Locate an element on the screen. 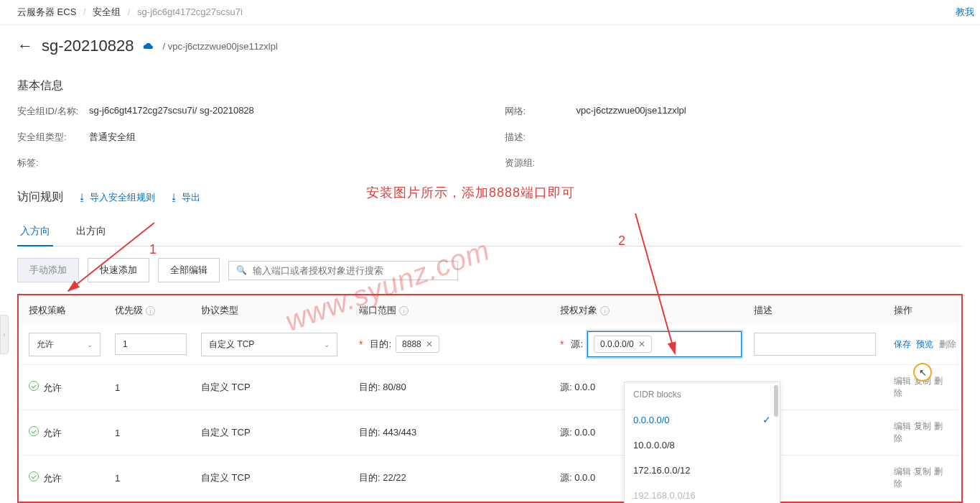 This screenshot has height=503, width=980. desc-input is located at coordinates (815, 344).